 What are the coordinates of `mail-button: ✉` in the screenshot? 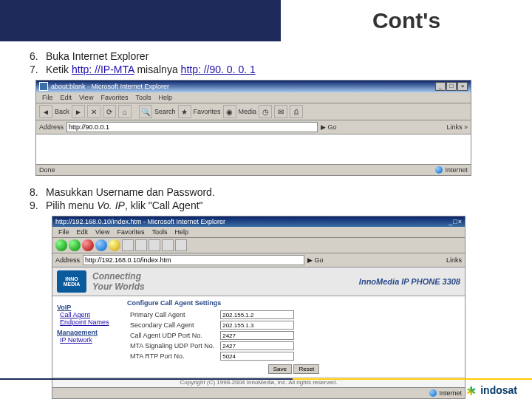 It's located at (281, 112).